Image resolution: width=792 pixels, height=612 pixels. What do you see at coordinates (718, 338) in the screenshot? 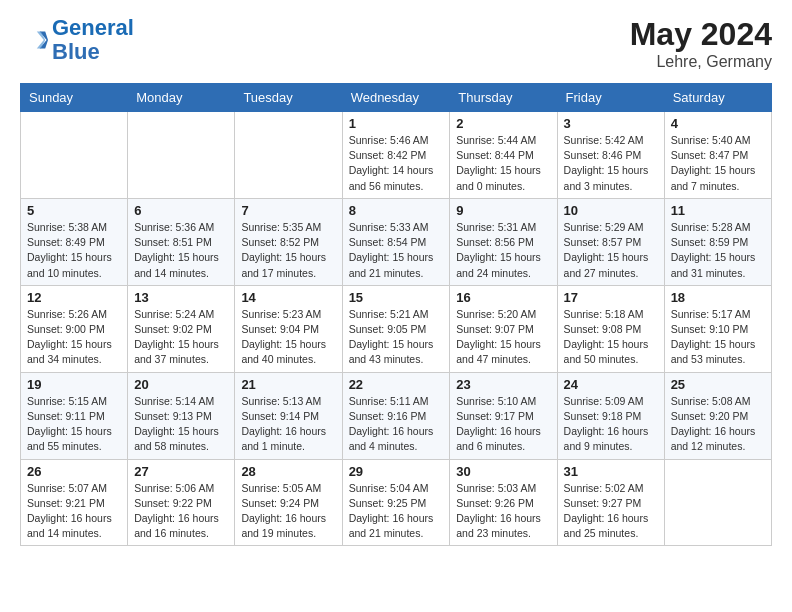
I see `day-info: Sunrise: 5:17 AM Sunset: 9:10 PM Dayligh…` at bounding box center [718, 338].